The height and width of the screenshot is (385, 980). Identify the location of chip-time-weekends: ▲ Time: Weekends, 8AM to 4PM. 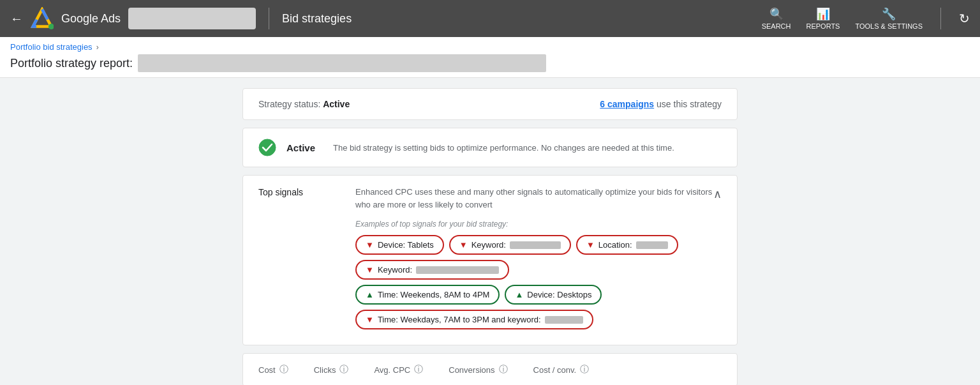
(427, 295).